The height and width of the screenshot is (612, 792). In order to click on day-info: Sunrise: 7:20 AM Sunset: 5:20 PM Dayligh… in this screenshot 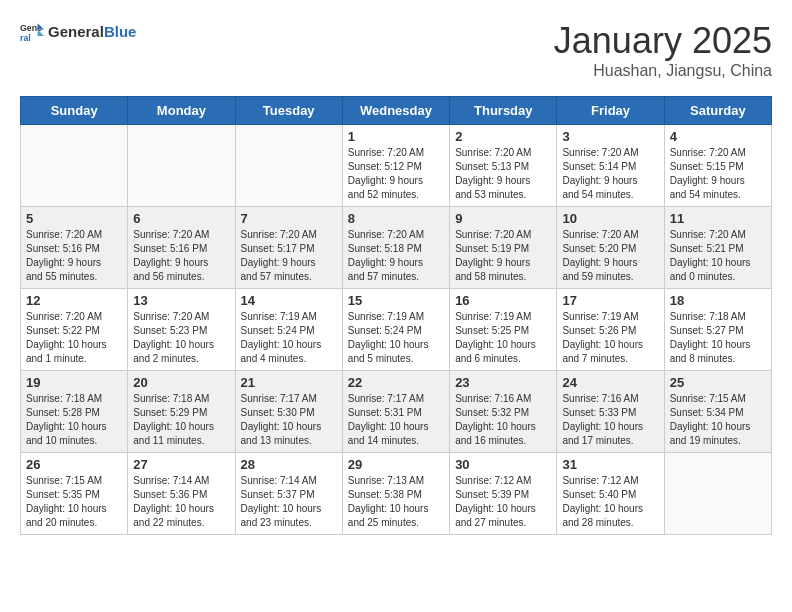, I will do `click(610, 256)`.